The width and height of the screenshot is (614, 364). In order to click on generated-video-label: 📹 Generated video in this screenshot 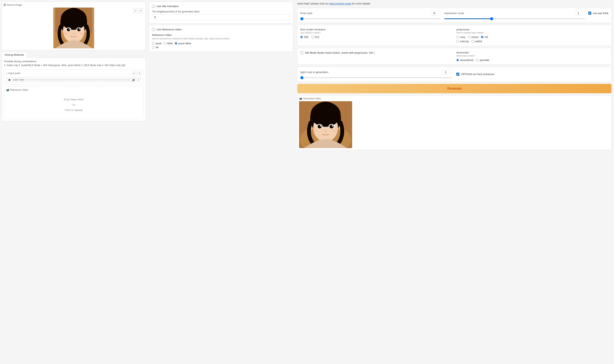, I will do `click(454, 99)`.